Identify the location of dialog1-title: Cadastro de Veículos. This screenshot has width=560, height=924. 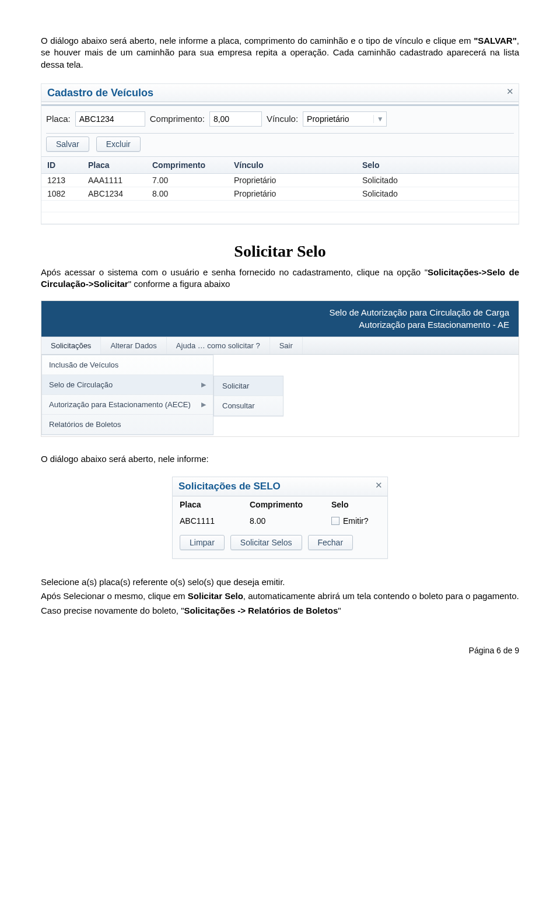
(100, 93).